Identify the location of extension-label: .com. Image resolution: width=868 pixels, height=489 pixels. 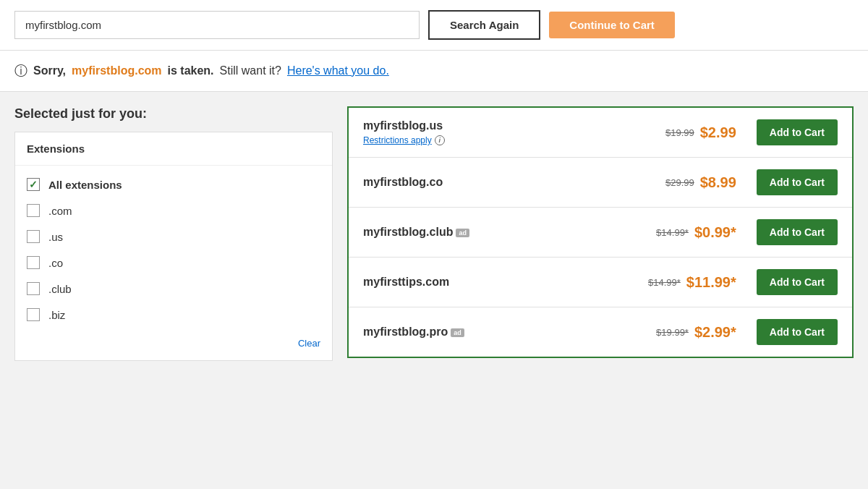
(61, 211).